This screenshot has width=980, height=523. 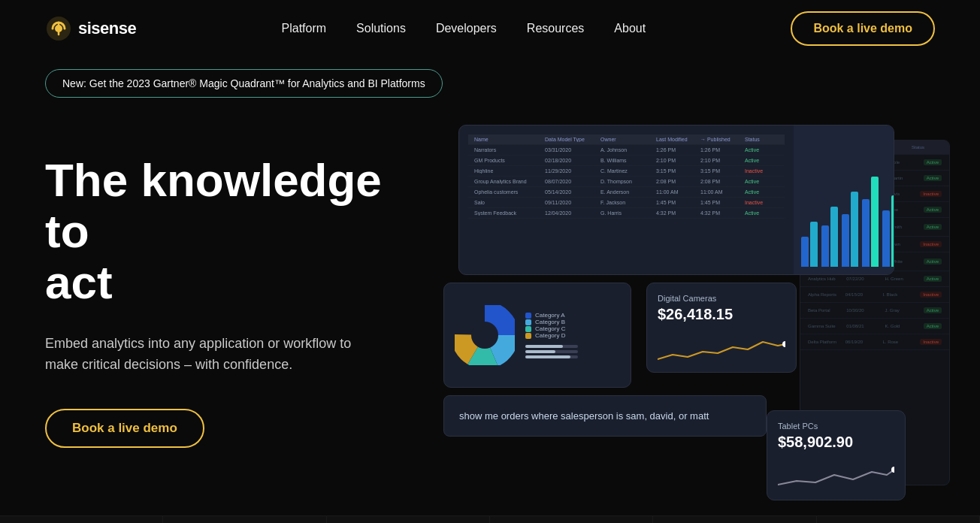 What do you see at coordinates (605, 416) in the screenshot?
I see `search-query-card: show me orders where salesperson is sam,…` at bounding box center [605, 416].